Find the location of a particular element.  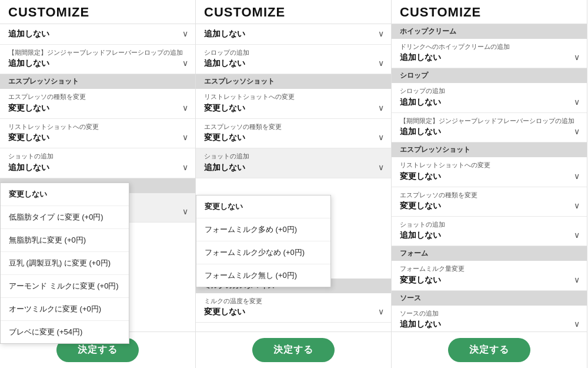

item-label: ミルクの温度を変更 is located at coordinates (293, 301).